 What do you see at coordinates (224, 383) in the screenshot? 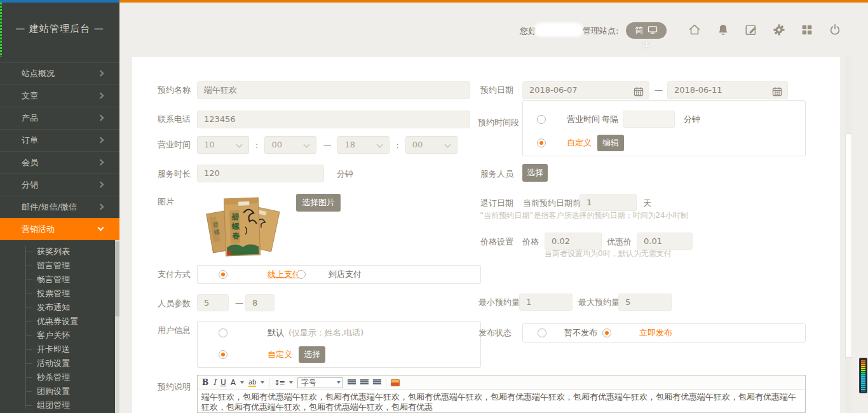
I see `underline-button: U` at bounding box center [224, 383].